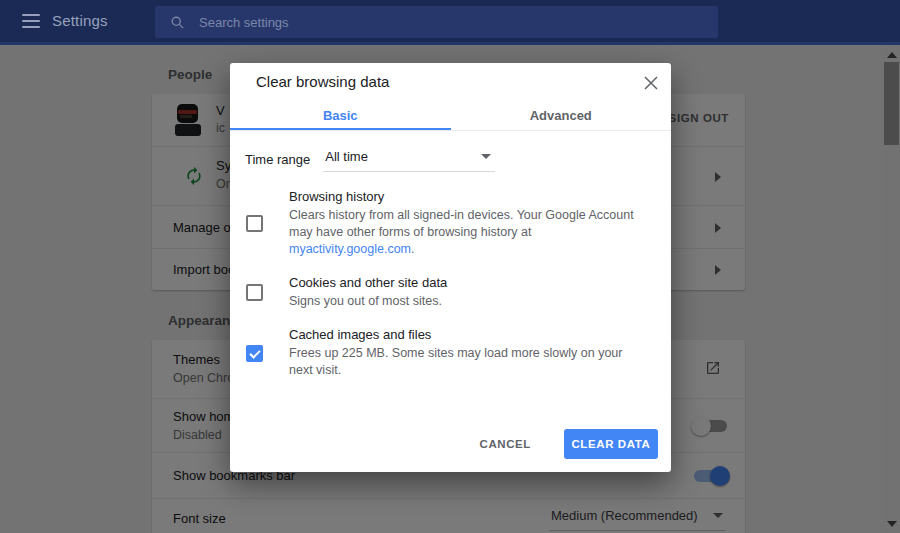  I want to click on option-browsing-history: Browsing history Clears history from all…, so click(446, 224).